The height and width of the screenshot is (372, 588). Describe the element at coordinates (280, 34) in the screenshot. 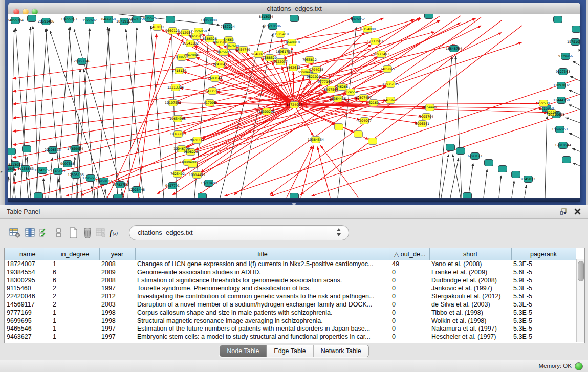

I see `graph-node-label: 11525419` at that location.